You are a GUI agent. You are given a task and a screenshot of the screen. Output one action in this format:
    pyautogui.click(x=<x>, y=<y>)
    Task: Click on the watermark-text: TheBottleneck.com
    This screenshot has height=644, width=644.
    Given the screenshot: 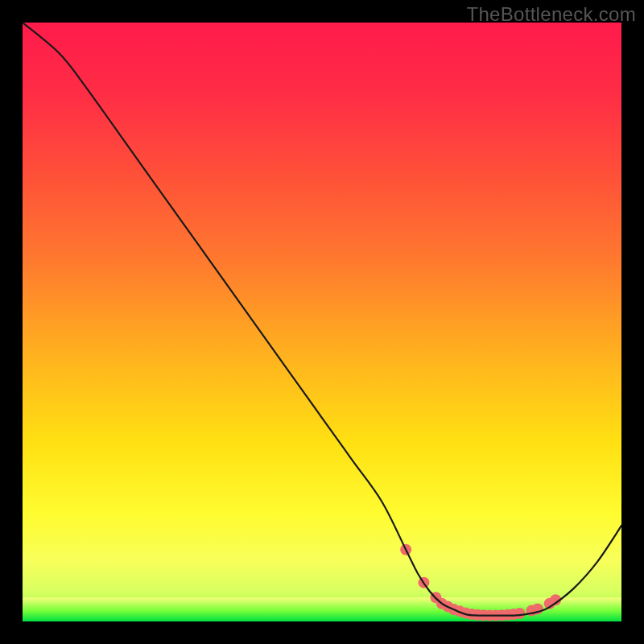 What is the action you would take?
    pyautogui.click(x=551, y=14)
    